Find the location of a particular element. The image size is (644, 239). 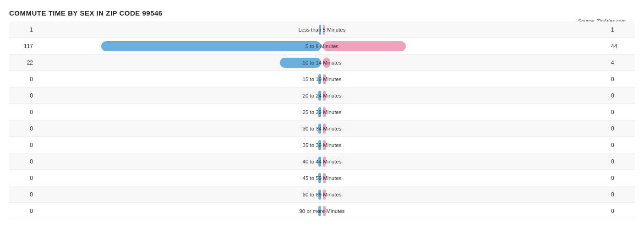

bar-pair: 15 to 19 Minutes is located at coordinates (322, 79).